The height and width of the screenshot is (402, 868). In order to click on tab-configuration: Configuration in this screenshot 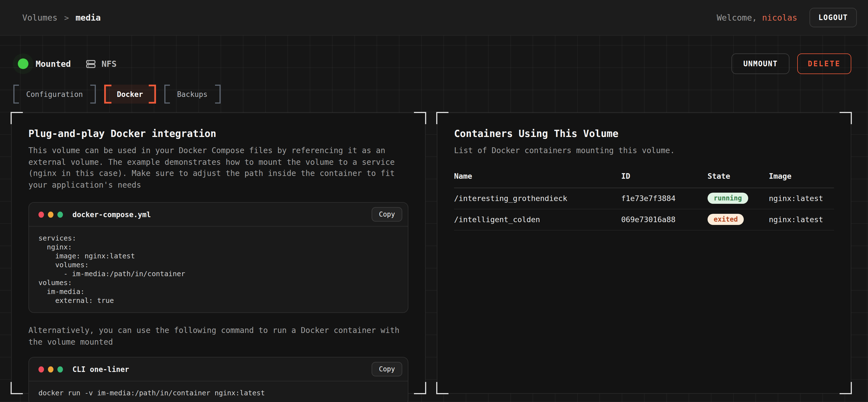, I will do `click(55, 94)`.